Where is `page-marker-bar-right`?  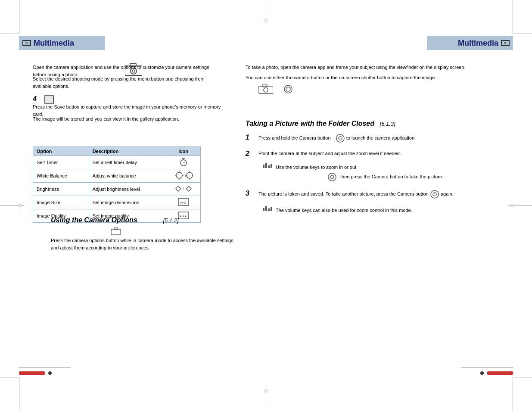
page-marker-bar-right is located at coordinates (500, 373).